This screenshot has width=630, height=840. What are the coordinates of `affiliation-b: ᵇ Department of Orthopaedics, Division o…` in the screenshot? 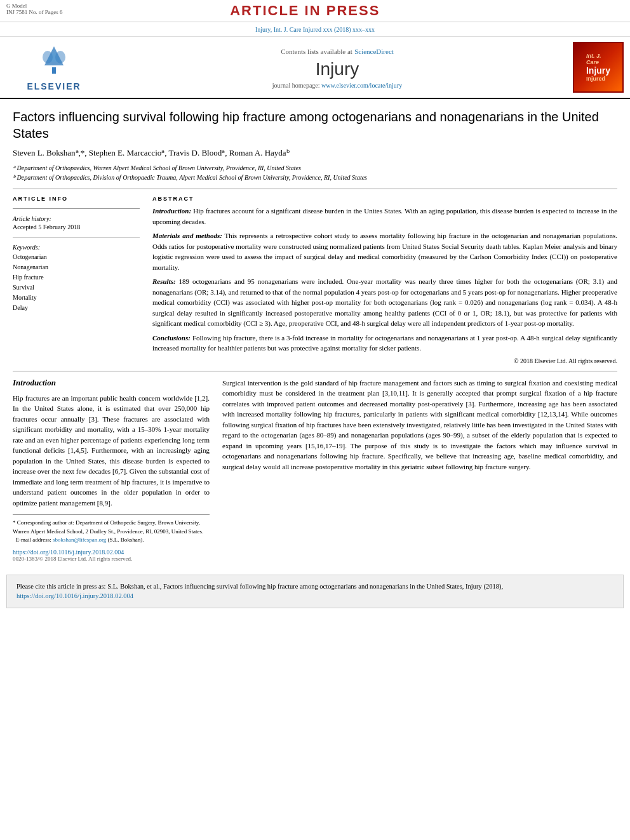 It's located at (315, 178).